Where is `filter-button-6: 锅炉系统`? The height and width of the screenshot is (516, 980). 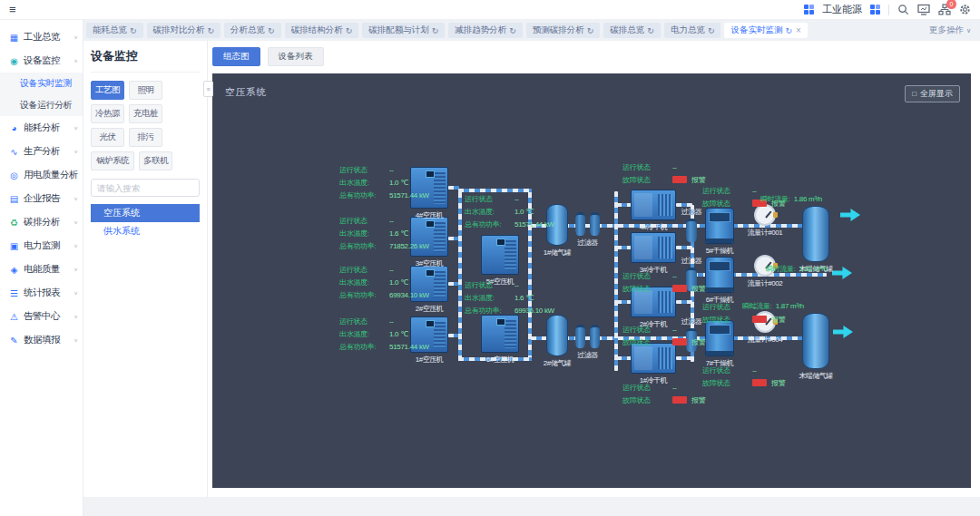
filter-button-6: 锅炉系统 is located at coordinates (113, 161).